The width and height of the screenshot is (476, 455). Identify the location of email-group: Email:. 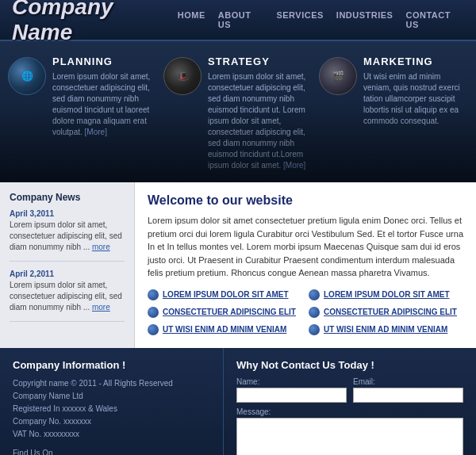
(408, 390).